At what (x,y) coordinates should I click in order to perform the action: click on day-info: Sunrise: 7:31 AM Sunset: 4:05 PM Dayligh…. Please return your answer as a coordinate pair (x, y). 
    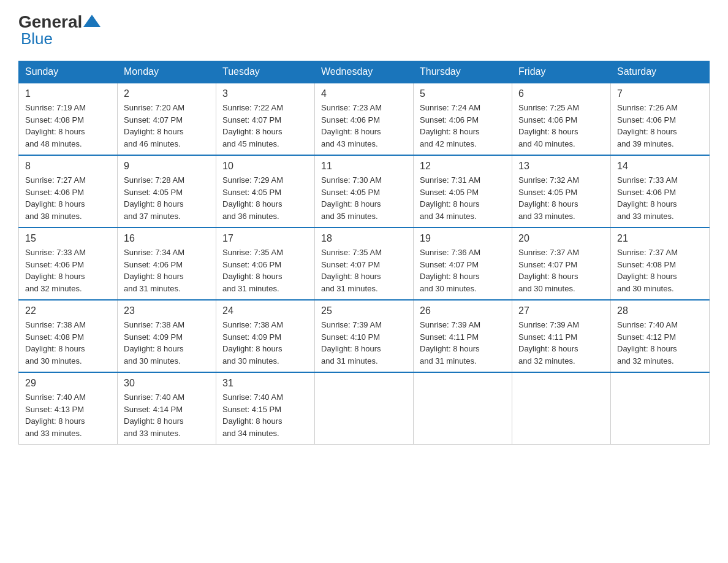
    Looking at the image, I should click on (463, 198).